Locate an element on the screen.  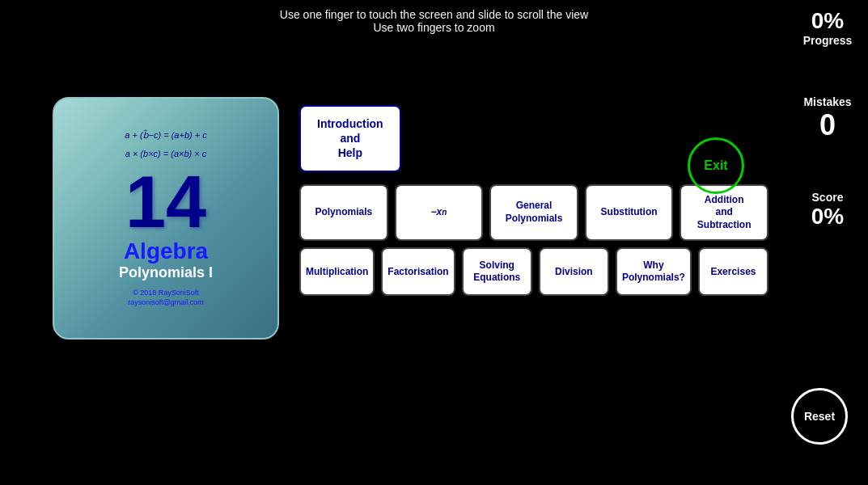
topic-multiplication: Multiplication is located at coordinates (337, 272).